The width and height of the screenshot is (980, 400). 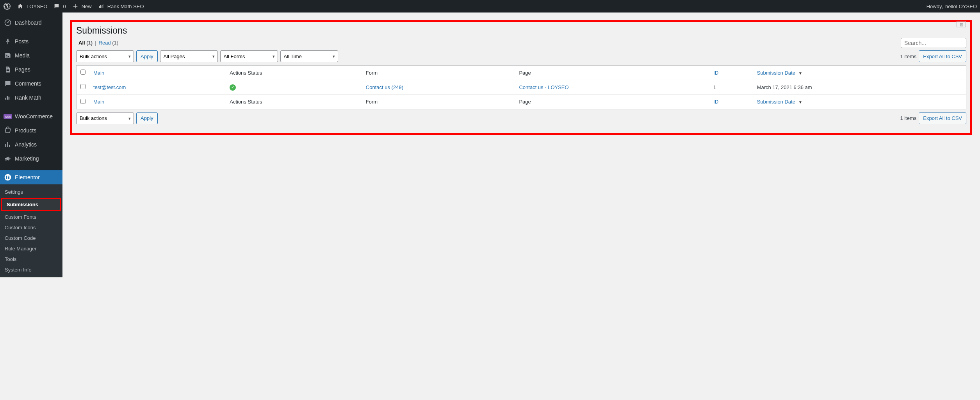 I want to click on analytics-icon, so click(x=8, y=145).